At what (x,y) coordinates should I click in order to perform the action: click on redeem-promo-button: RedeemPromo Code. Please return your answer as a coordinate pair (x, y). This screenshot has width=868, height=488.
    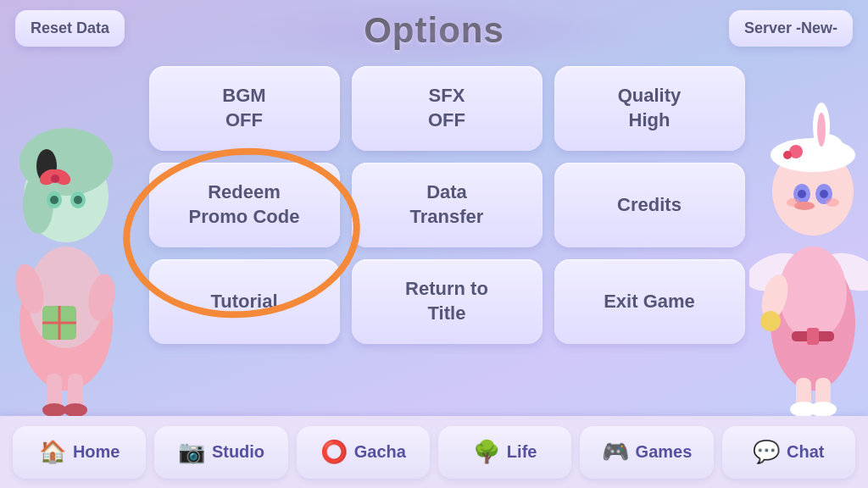
    Looking at the image, I should click on (244, 205).